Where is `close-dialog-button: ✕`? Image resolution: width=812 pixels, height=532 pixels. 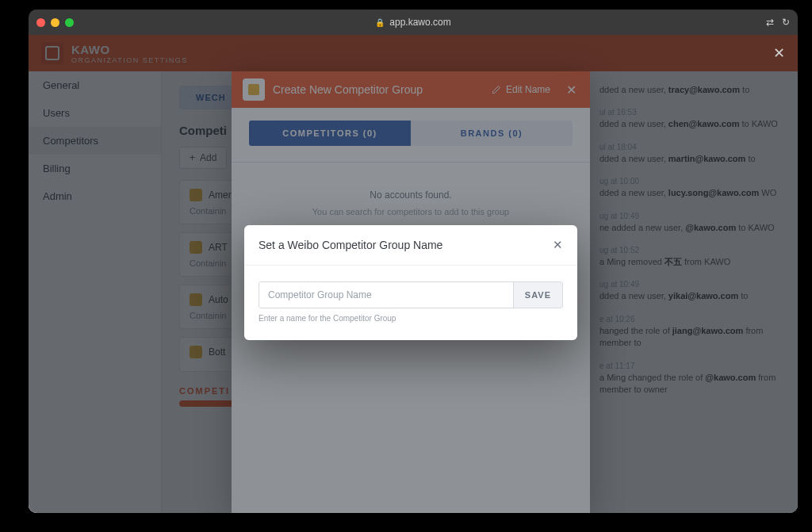
close-dialog-button: ✕ is located at coordinates (558, 245).